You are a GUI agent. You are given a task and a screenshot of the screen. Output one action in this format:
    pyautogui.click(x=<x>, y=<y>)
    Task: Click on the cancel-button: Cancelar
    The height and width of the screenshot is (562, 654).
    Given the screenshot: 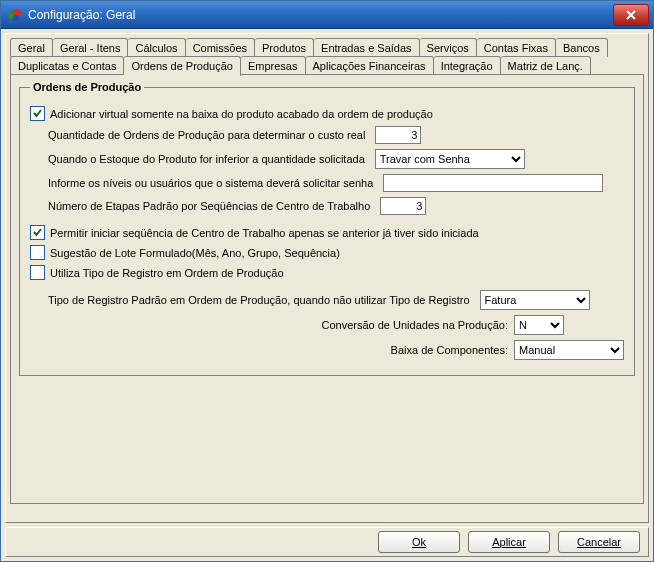 What is the action you would take?
    pyautogui.click(x=599, y=542)
    